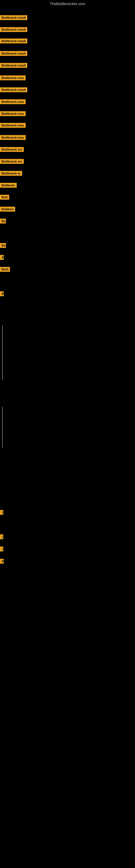 This screenshot has height=868, width=135. I want to click on bottleneck-badge-7: Bottleneck result, so click(13, 90).